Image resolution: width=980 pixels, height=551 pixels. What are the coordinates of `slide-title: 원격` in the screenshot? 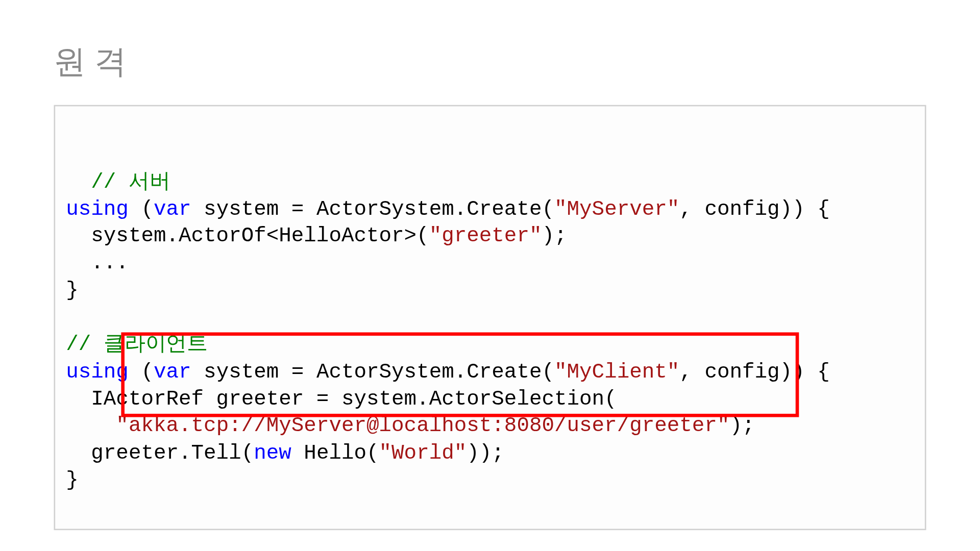 It's located at (490, 62).